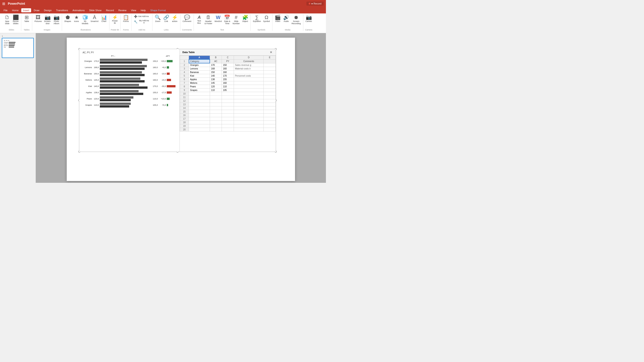 Image resolution: width=644 pixels, height=362 pixels. I want to click on comment-button: 💬 Comment, so click(187, 19).